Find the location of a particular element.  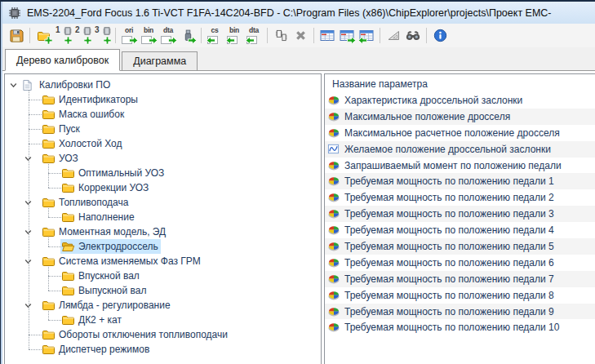

tree-item: Диспетчер режимов is located at coordinates (163, 349).